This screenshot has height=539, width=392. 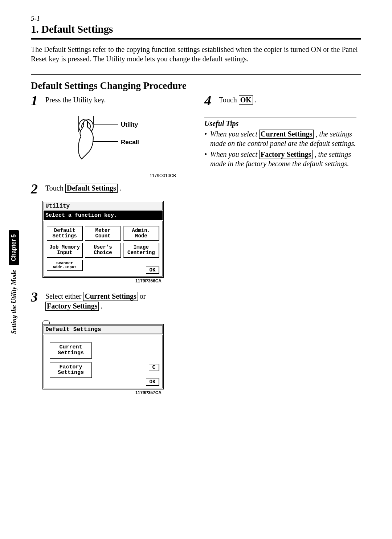 I want to click on step-text-fragment: or, so click(x=142, y=296).